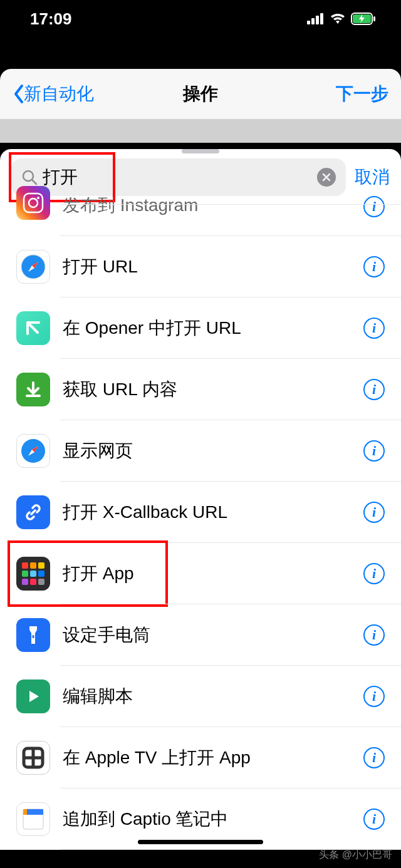 Image resolution: width=401 pixels, height=868 pixels. I want to click on status-time: 17:09, so click(51, 19).